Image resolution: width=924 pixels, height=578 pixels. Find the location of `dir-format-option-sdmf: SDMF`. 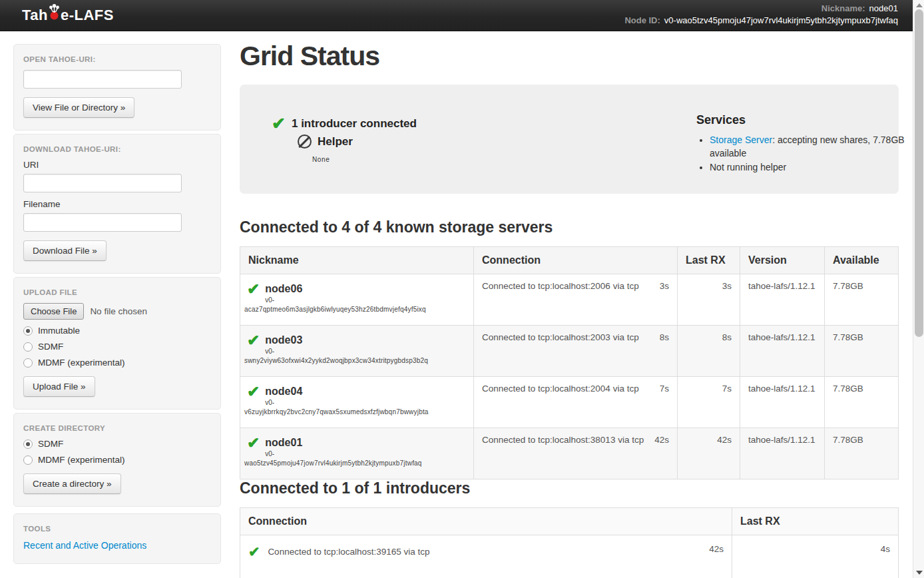

dir-format-option-sdmf: SDMF is located at coordinates (117, 443).